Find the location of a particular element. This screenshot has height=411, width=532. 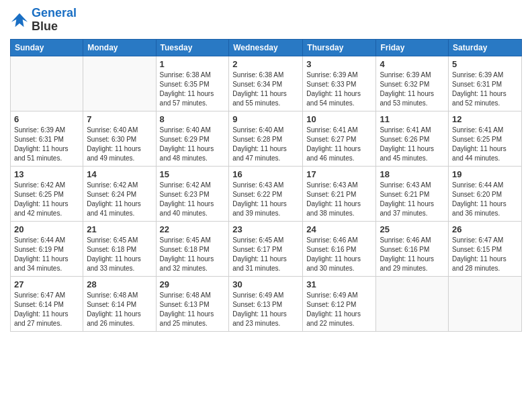

calendar-cell: 12Sunrise: 6:41 AM Sunset: 6:25 PM Dayli… is located at coordinates (485, 138).